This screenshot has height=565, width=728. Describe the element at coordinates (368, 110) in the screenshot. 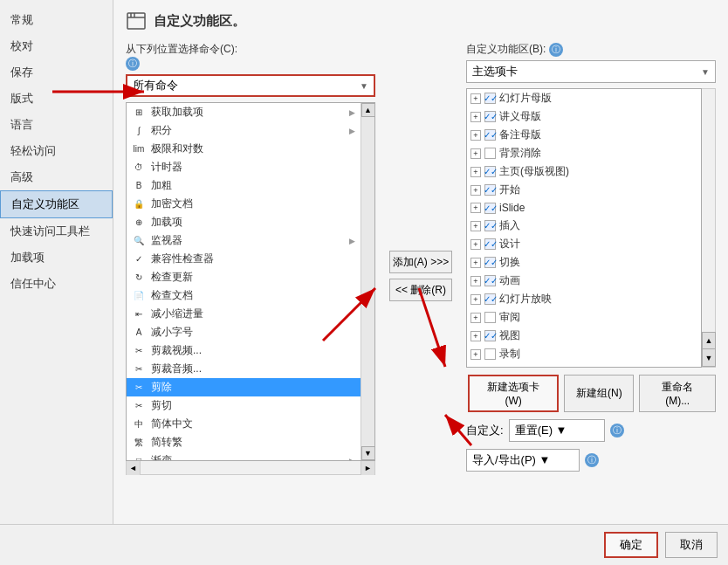

I see `scroll-up-btn: ▲` at that location.